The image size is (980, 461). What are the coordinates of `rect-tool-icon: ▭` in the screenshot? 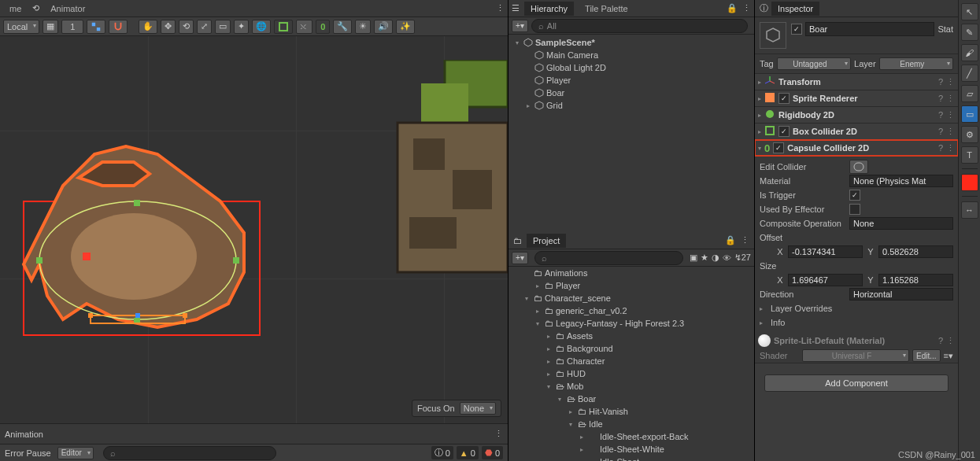 It's located at (970, 114).